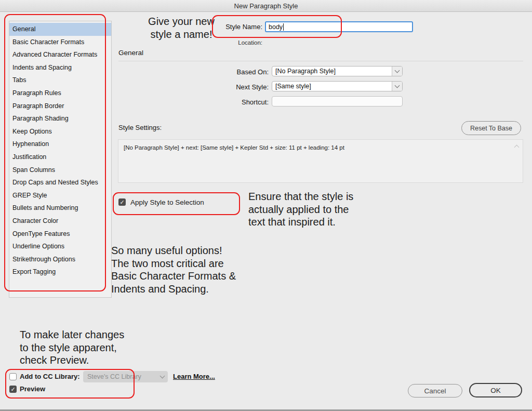  I want to click on callout-line: Basic Character Formats &, so click(174, 276).